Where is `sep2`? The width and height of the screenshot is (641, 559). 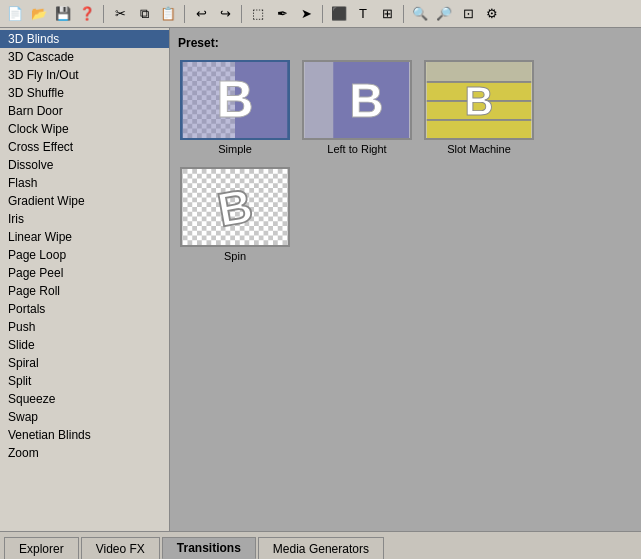
sep2 is located at coordinates (184, 14).